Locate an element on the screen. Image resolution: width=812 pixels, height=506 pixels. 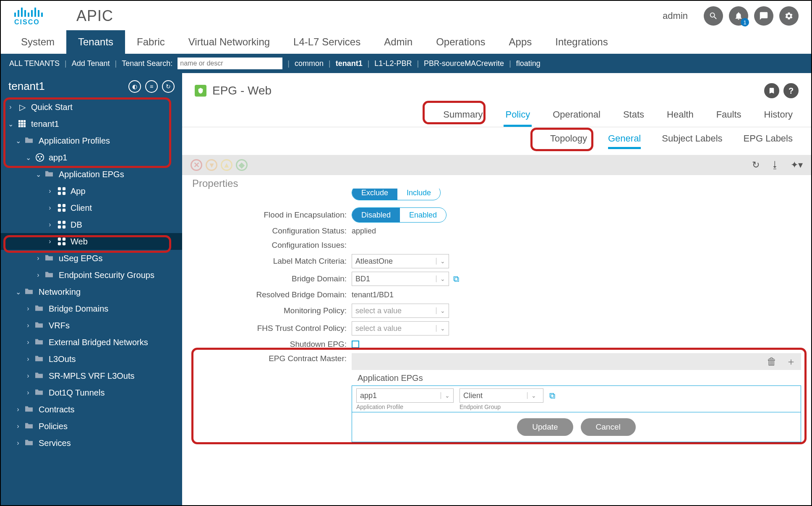
tenant-shortcut: floating is located at coordinates (528, 64).